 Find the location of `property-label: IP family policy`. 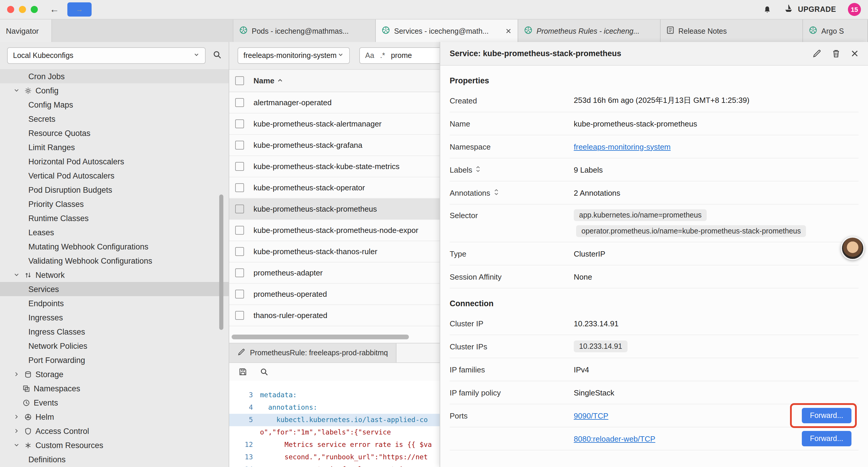

property-label: IP family policy is located at coordinates (475, 392).